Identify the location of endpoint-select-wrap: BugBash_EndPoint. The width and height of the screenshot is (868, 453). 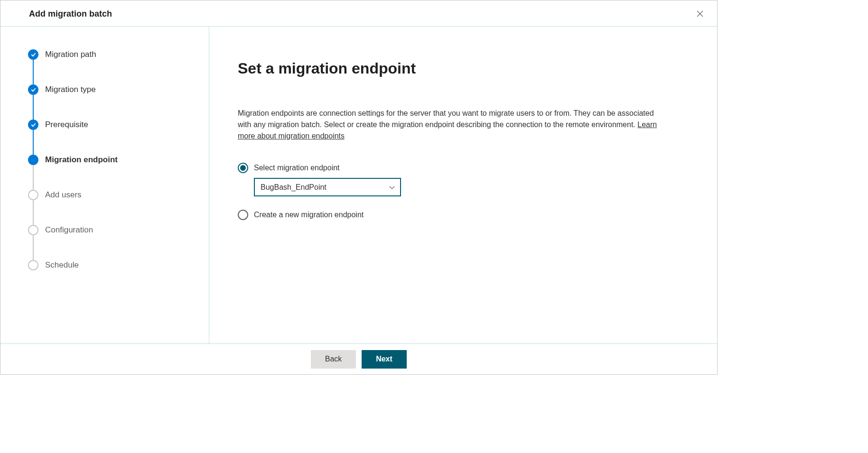
(469, 187).